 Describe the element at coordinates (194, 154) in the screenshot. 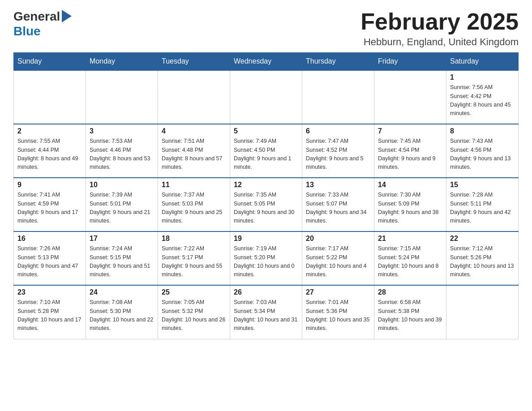

I see `day-info: Sunrise: 7:51 AMSunset: 4:48 PMDaylight:…` at that location.